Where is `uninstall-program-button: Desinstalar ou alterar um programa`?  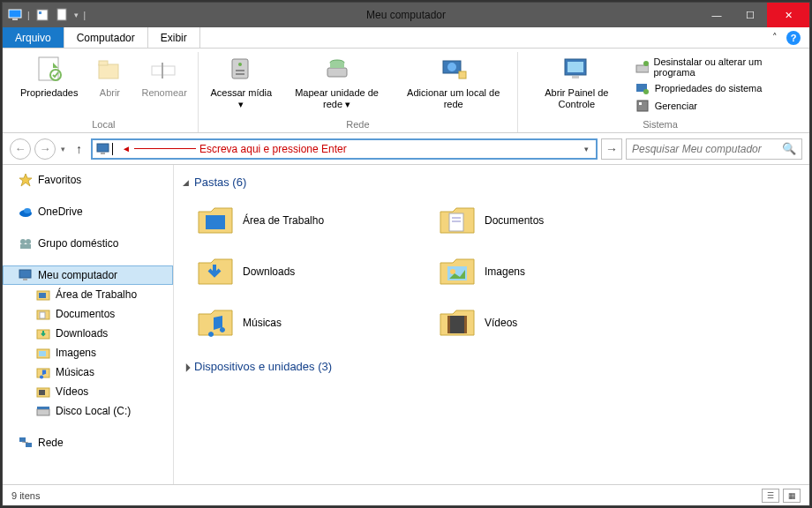 uninstall-program-button: Desinstalar ou alterar um programa is located at coordinates (715, 67).